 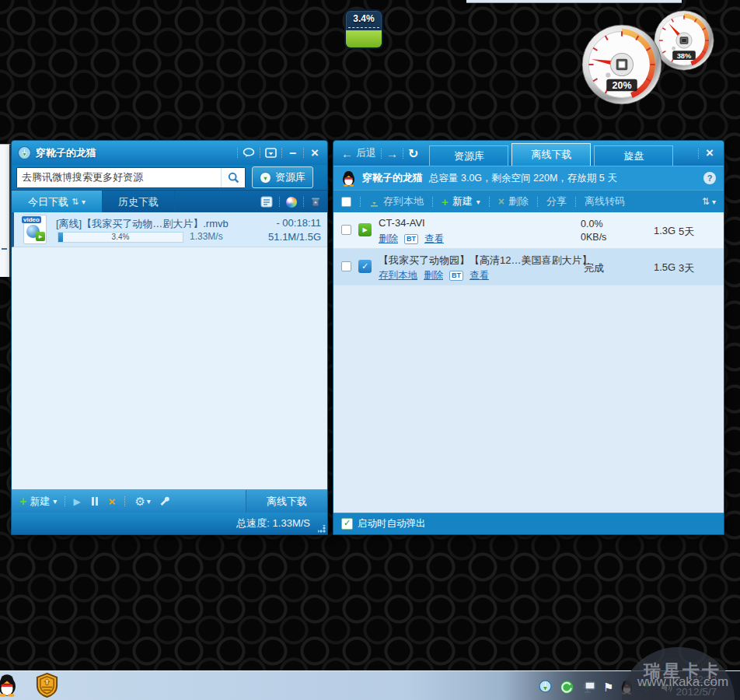 I want to click on search-button, so click(x=233, y=177).